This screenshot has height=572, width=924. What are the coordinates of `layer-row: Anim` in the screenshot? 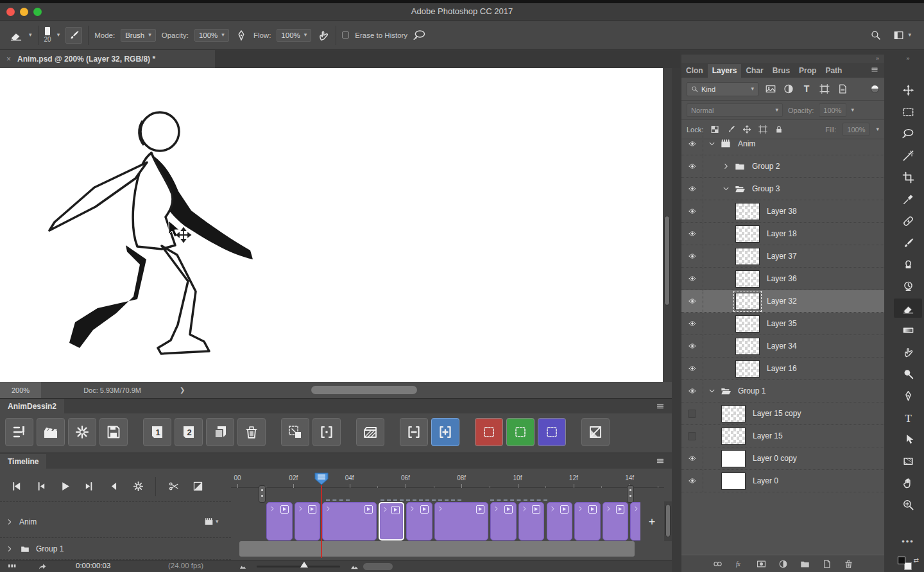 It's located at (783, 144).